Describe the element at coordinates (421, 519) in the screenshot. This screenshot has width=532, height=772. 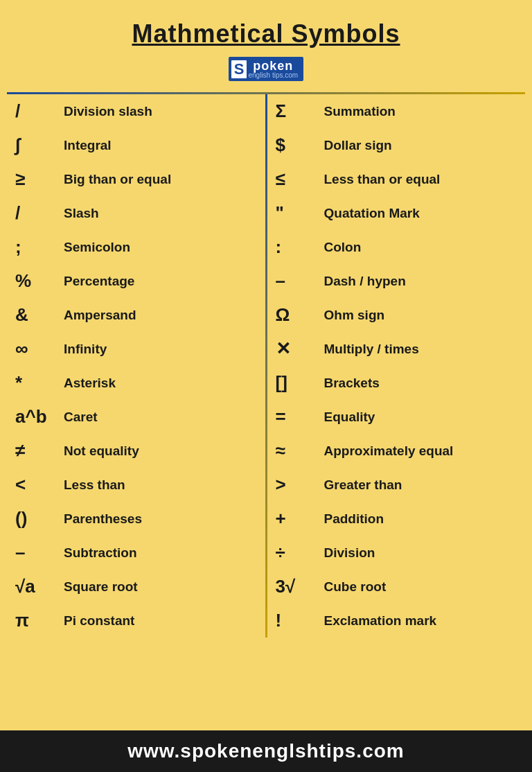
I see `symbol-name: Paddition` at that location.